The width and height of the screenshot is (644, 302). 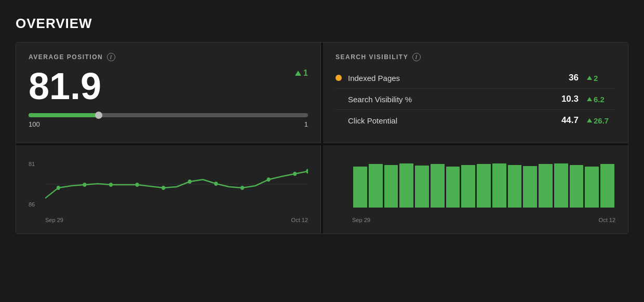 I want to click on line-chart-y-labels: 81 86, so click(x=36, y=184).